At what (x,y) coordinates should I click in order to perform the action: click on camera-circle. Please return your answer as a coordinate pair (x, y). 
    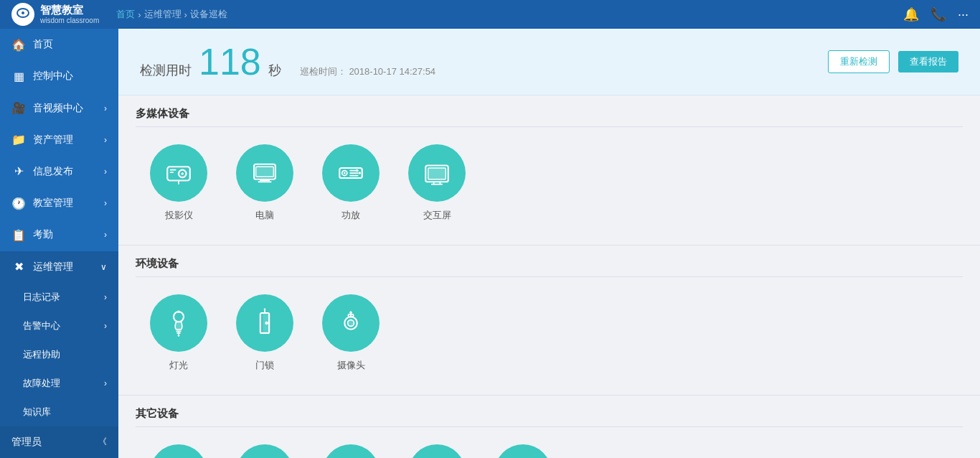
    Looking at the image, I should click on (351, 323).